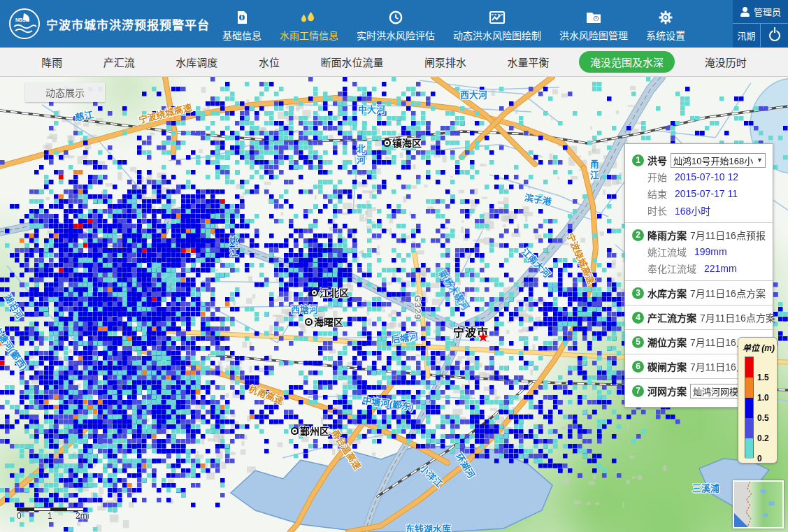  Describe the element at coordinates (309, 24) in the screenshot. I see `nav-water-rain-info: 水雨工情信息` at that location.